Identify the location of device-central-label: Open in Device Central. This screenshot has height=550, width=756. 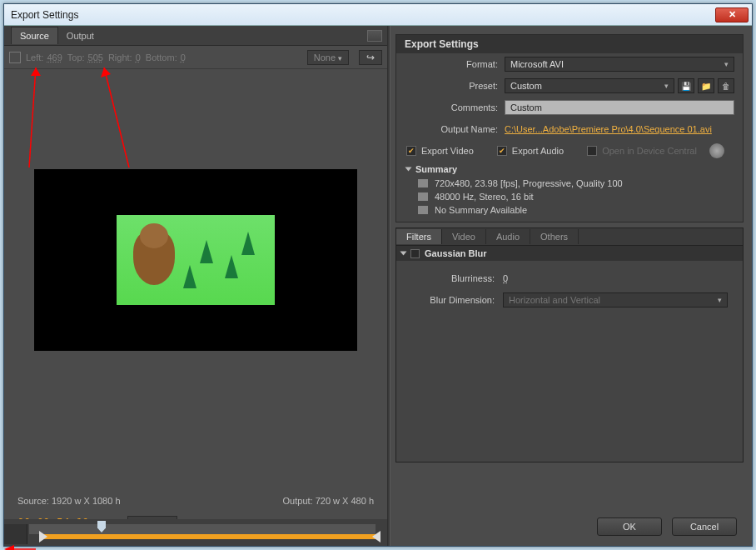
(649, 151).